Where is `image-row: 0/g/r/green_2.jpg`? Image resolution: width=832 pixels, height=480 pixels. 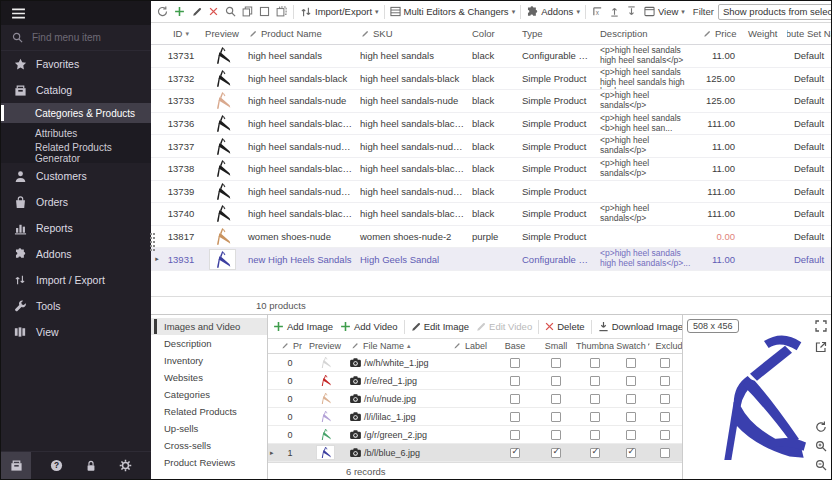 image-row: 0/g/r/green_2.jpg is located at coordinates (475, 435).